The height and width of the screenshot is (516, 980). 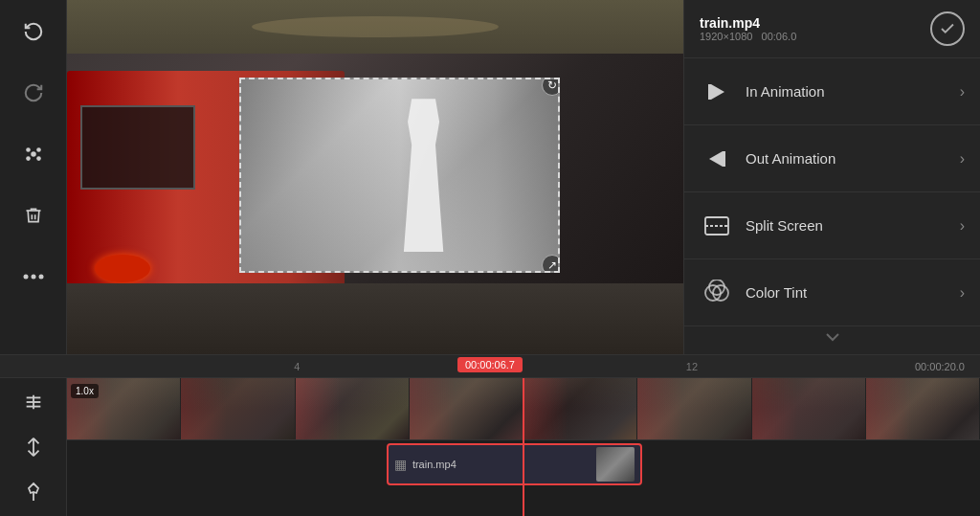 I want to click on platform-floor, so click(x=375, y=319).